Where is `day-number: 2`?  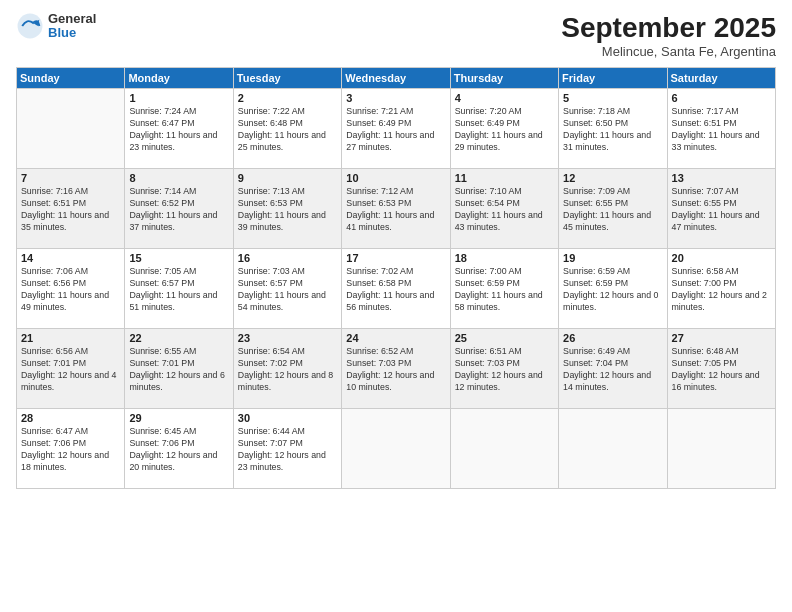 day-number: 2 is located at coordinates (288, 98).